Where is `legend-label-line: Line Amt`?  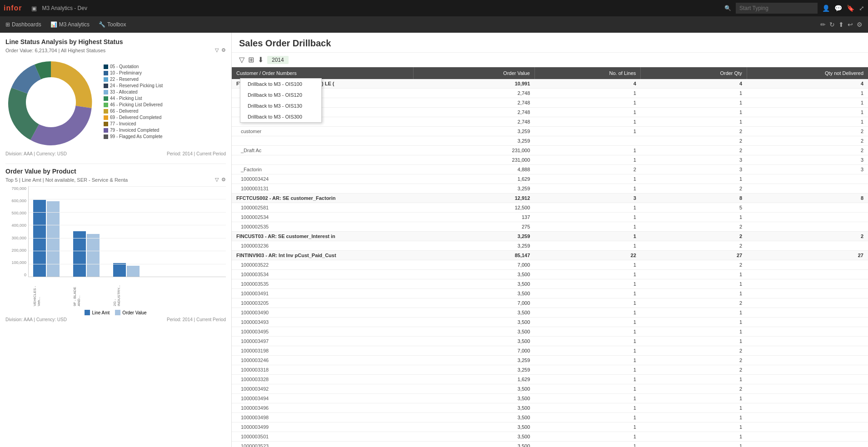
legend-label-line: Line Amt is located at coordinates (101, 313).